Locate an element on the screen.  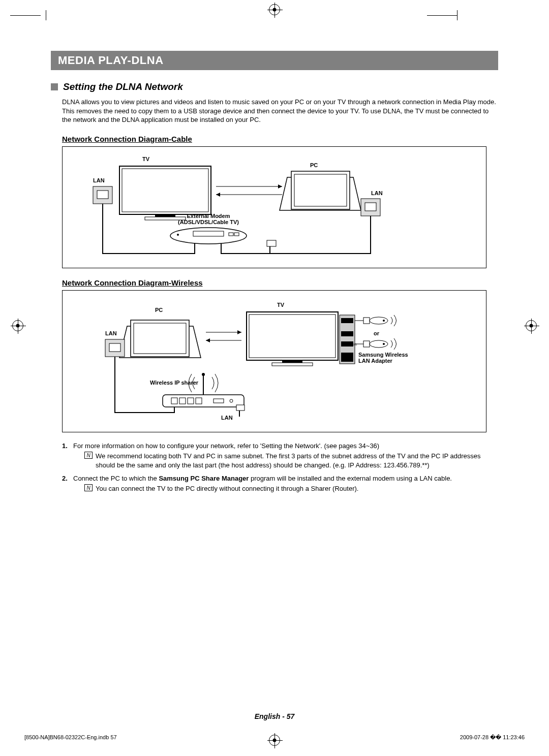
source-file: [8500-NA]BN68-02322C-Eng.indb 57 is located at coordinates (71, 738).